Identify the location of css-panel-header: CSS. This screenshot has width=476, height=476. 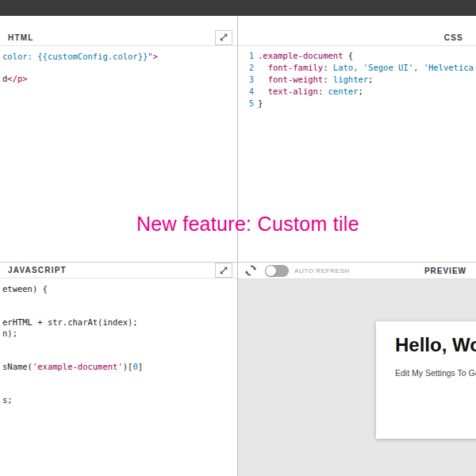
(357, 38).